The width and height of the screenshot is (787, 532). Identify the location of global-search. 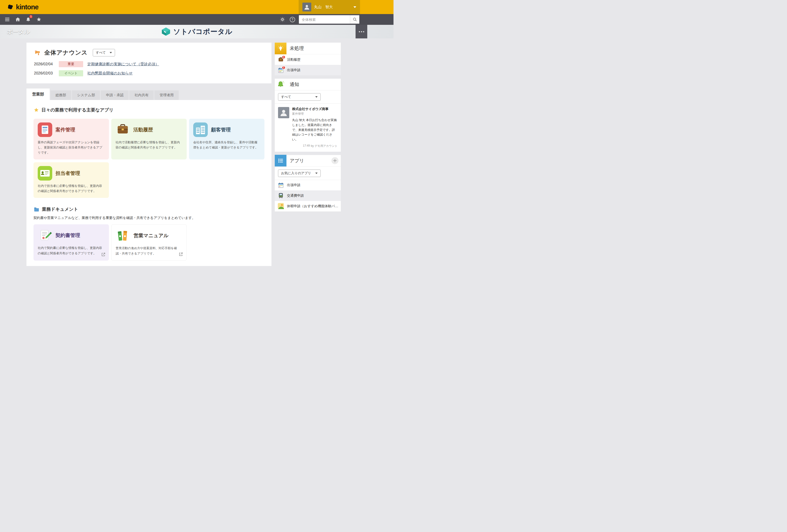
(329, 20).